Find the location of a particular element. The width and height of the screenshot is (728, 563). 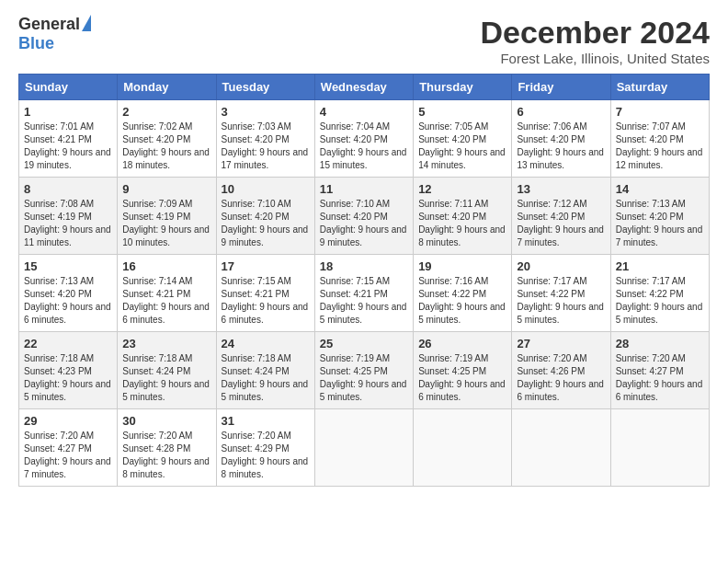

calendar-cell: 31 Sunrise: 7:20 AM Sunset: 4:29 PM Dayl… is located at coordinates (265, 448).